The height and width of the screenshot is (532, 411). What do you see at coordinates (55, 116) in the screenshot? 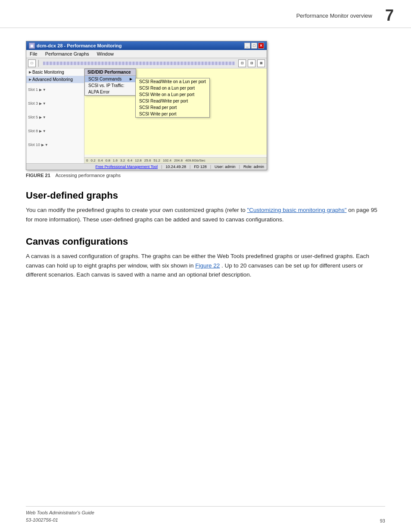
I see `left-panel: ▶ Basic Monitoring ▶ Advanced Monitoring…` at bounding box center [55, 116].